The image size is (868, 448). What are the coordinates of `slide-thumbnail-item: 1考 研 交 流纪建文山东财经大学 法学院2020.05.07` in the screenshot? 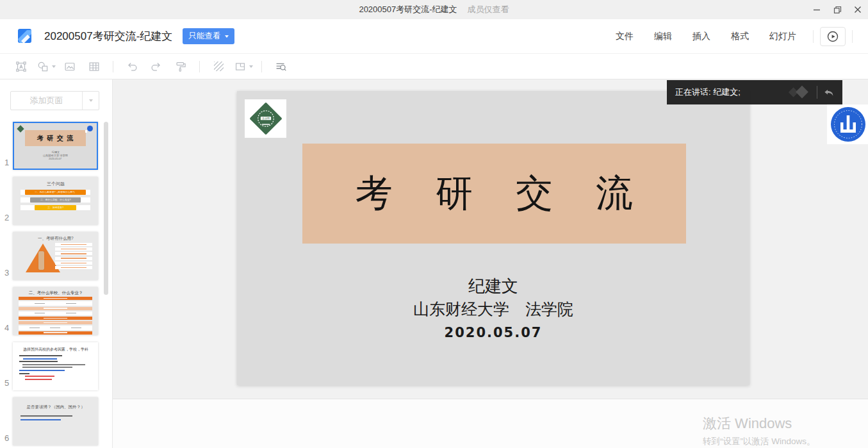 It's located at (51, 146).